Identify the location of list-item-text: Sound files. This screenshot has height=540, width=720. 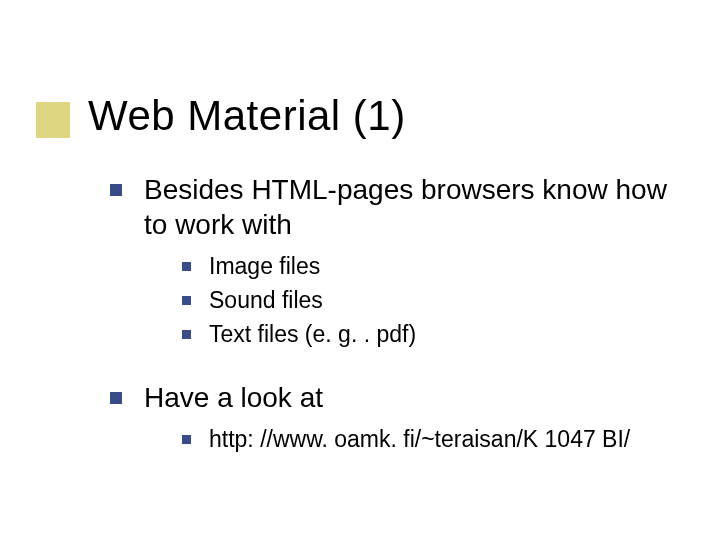
(266, 301).